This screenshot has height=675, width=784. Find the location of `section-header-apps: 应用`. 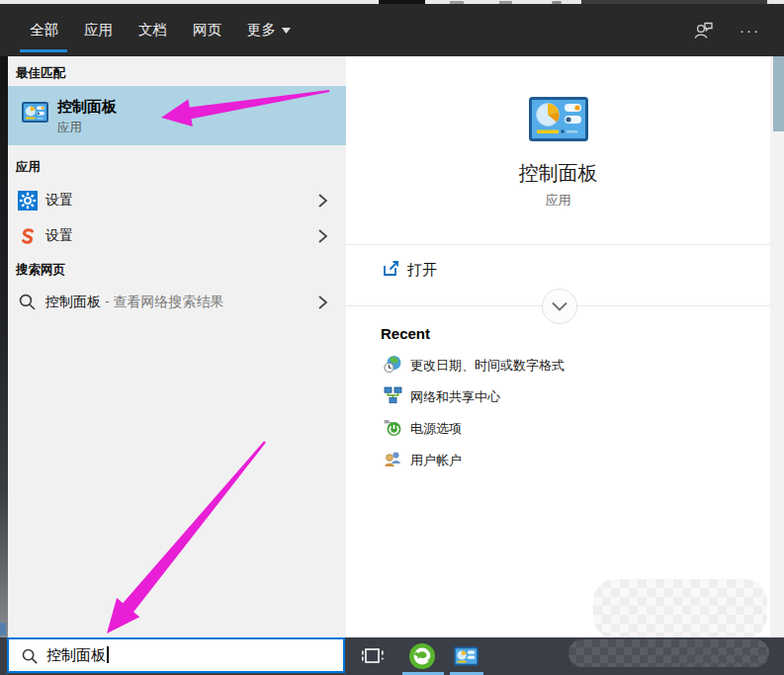

section-header-apps: 应用 is located at coordinates (28, 168).